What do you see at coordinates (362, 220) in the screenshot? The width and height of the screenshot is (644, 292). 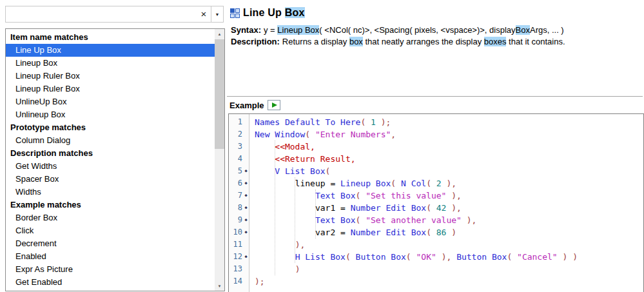 I see `code-text: Text Box( "Set another value" ),` at bounding box center [362, 220].